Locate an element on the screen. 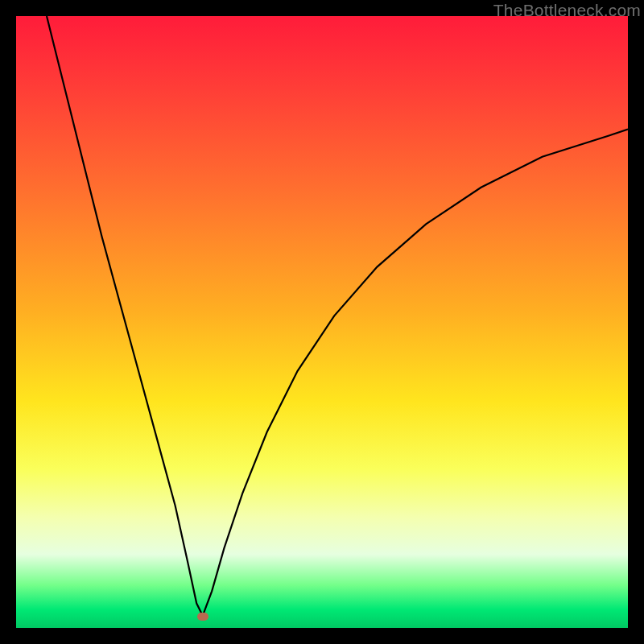 The width and height of the screenshot is (644, 644). watermark-text: TheBottleneck.com is located at coordinates (567, 10).